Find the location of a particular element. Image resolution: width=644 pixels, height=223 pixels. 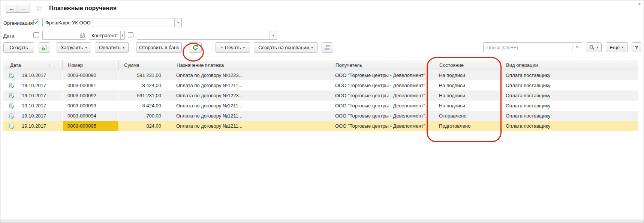

favorite-star-icon: ☆ is located at coordinates (39, 8).